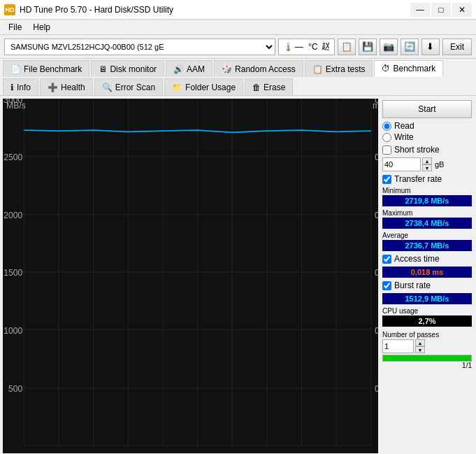 The height and width of the screenshot is (454, 476). I want to click on svg-text: MB/s, so click(16, 105).